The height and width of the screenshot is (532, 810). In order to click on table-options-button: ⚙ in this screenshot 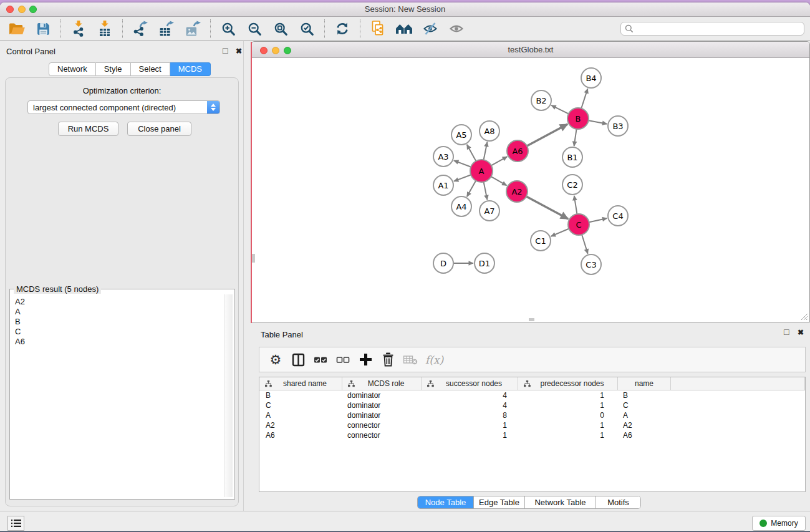, I will do `click(276, 360)`.